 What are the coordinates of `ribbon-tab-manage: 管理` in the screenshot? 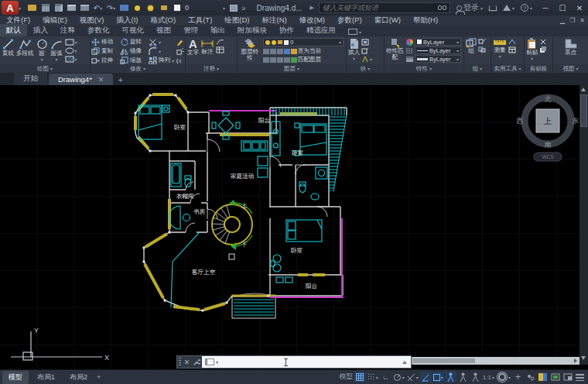 It's located at (190, 30).